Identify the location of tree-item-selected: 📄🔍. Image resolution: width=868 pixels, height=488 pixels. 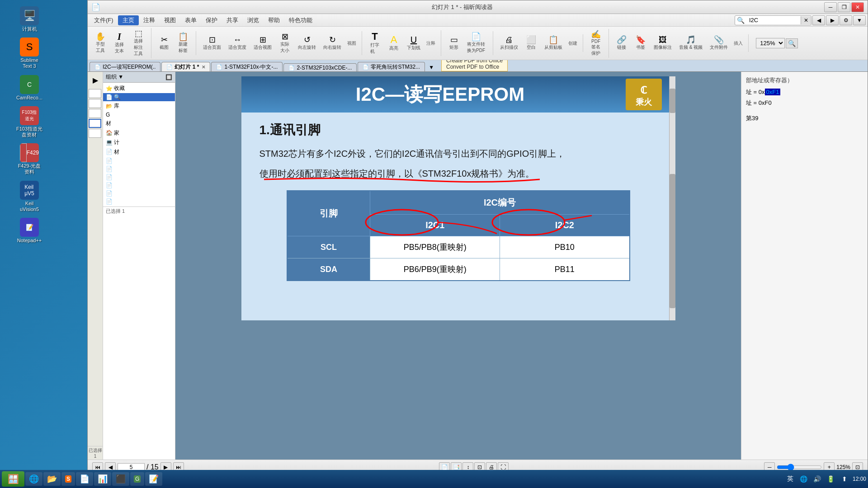
(139, 97).